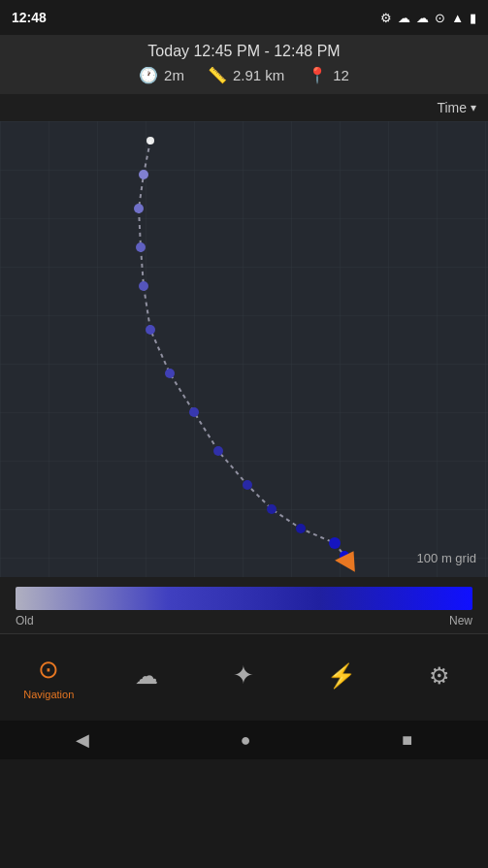  What do you see at coordinates (148, 76) in the screenshot?
I see `clock-icon: 🕐` at bounding box center [148, 76].